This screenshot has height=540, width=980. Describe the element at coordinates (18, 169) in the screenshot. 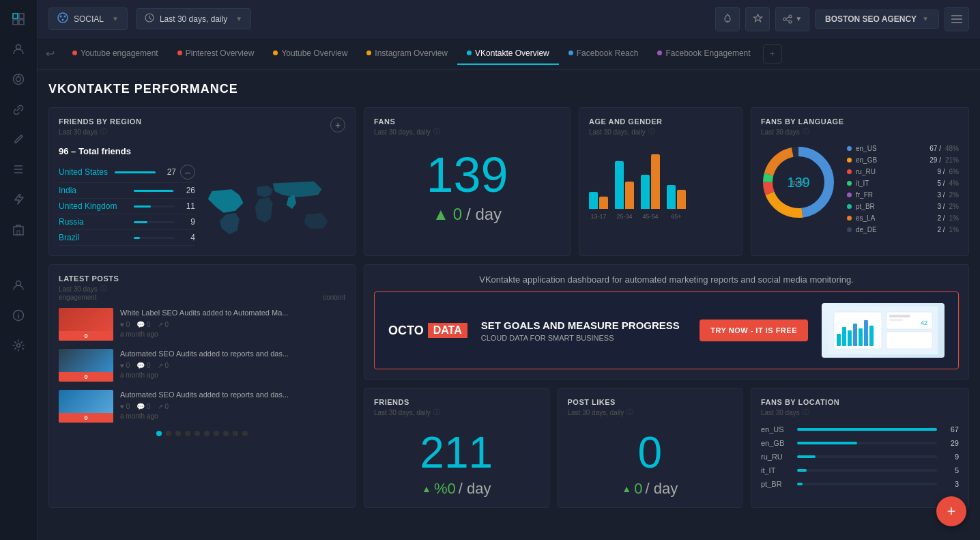

I see `sidebar-item-list` at that location.